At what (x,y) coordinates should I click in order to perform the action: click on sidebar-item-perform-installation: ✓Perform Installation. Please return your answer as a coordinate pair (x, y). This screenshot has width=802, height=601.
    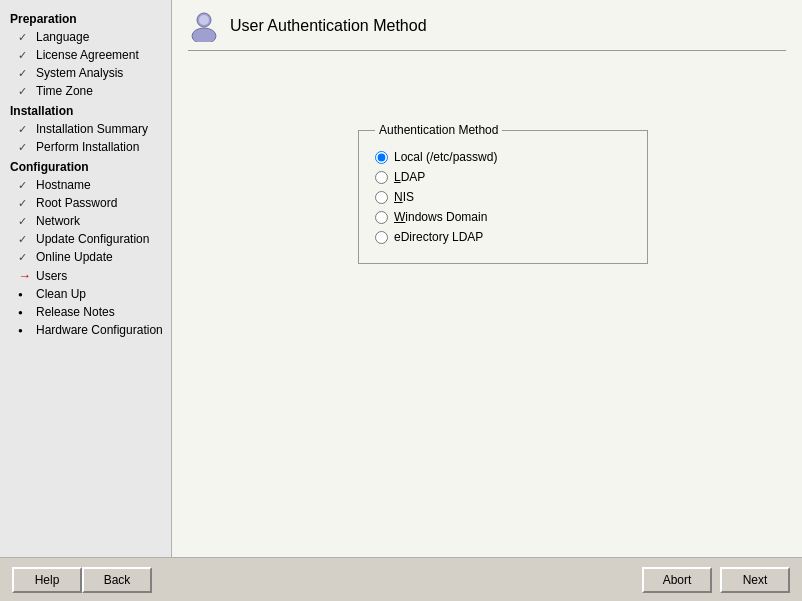
    Looking at the image, I should click on (86, 147).